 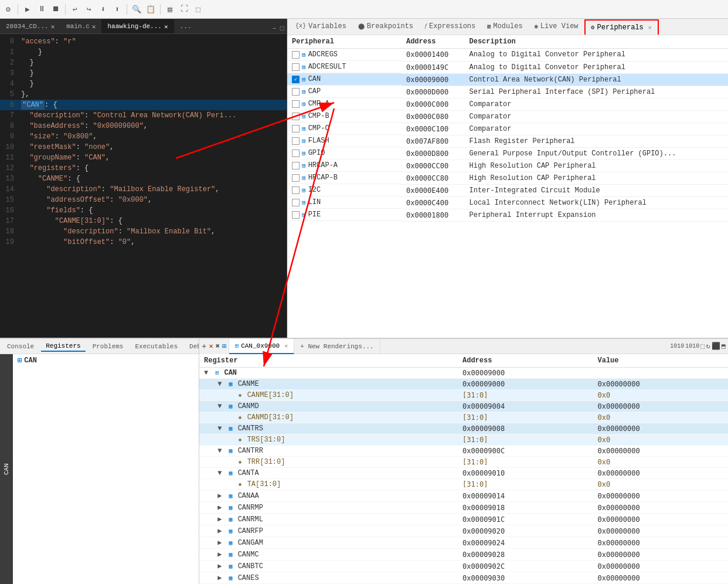 What do you see at coordinates (137, 9) in the screenshot?
I see `toolbar-btn-9: 🔍` at bounding box center [137, 9].